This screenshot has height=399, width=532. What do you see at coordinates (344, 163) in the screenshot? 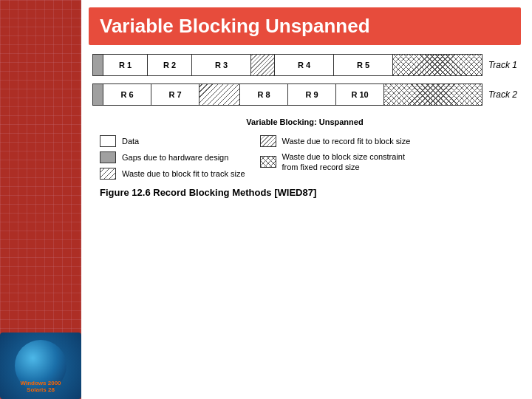
I see `legend-waste-block-text: Waste due to block size constraintfrom f…` at bounding box center [344, 163].